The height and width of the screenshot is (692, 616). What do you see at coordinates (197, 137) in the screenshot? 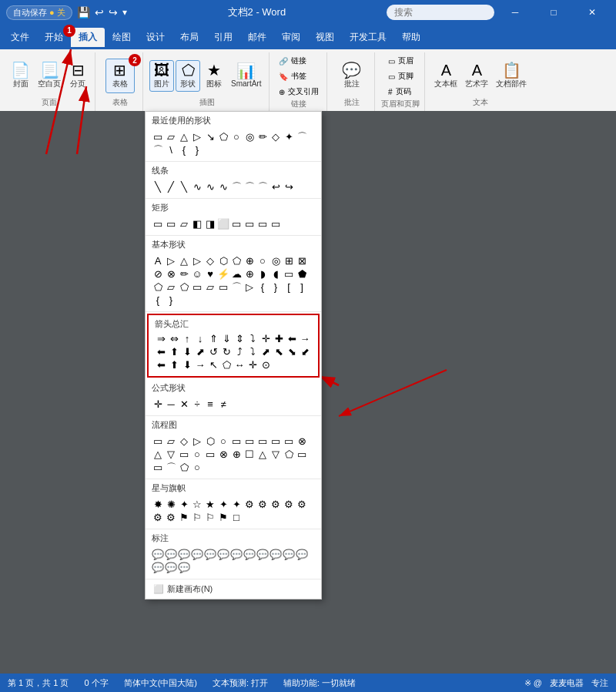
I see `shape-item: ▷` at bounding box center [197, 137].